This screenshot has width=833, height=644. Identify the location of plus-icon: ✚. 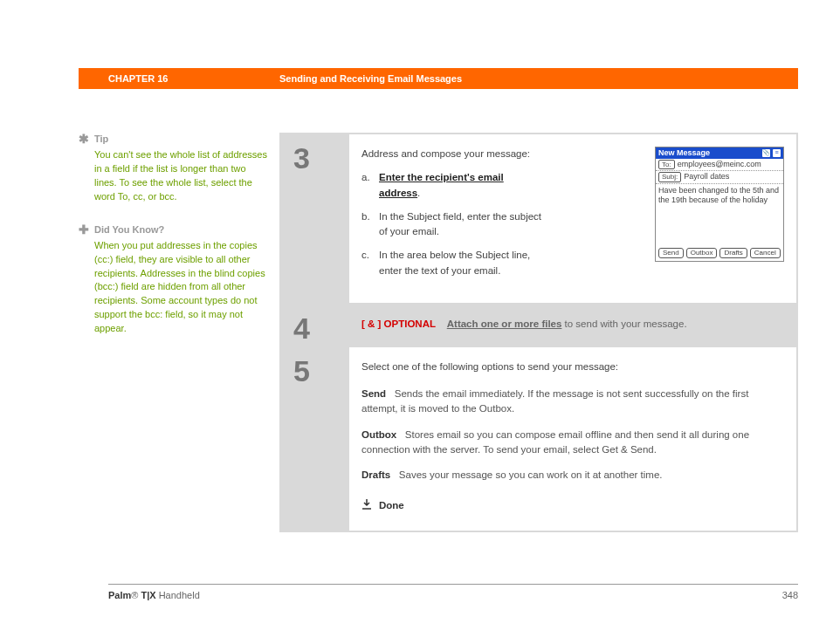
(84, 230).